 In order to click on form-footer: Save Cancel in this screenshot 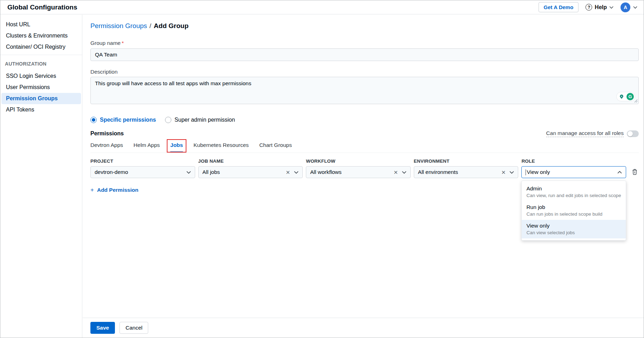, I will do `click(363, 327)`.